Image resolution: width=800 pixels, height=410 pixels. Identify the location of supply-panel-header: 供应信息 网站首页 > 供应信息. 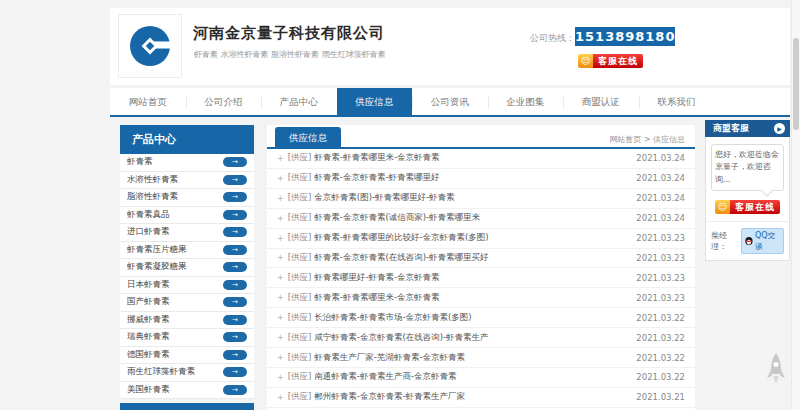
(481, 137).